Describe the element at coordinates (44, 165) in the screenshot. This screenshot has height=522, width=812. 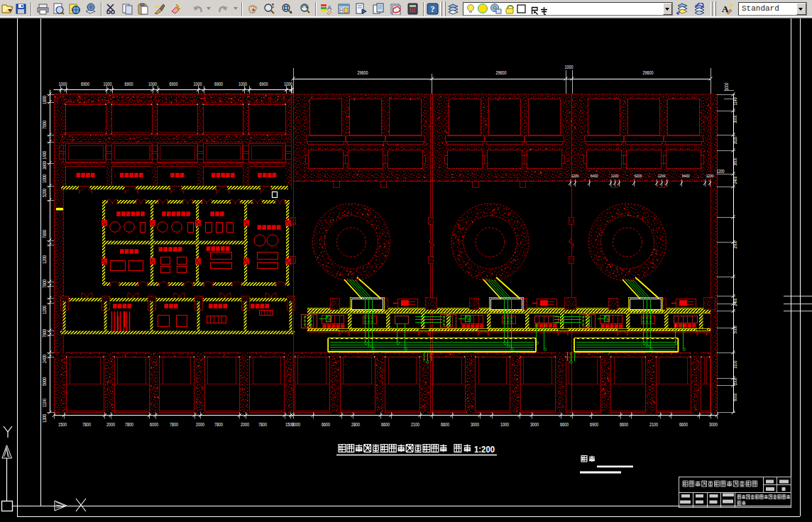
I see `svg-text: 3800` at that location.